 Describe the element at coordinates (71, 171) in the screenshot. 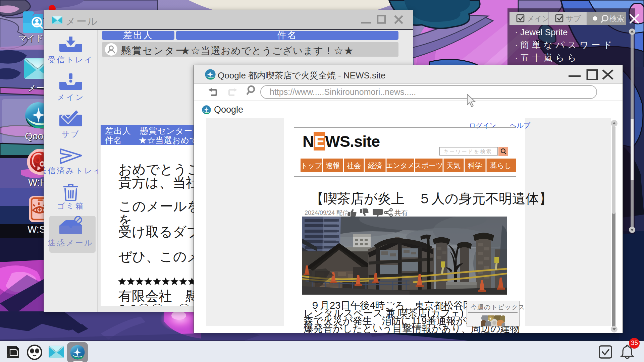

I see `svg-text: 送信済みトレイ` at that location.